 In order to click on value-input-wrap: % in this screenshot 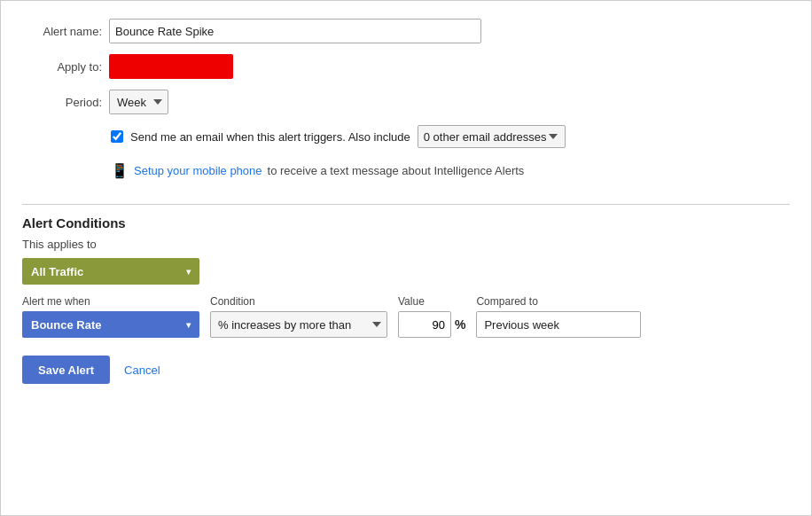, I will do `click(432, 324)`.